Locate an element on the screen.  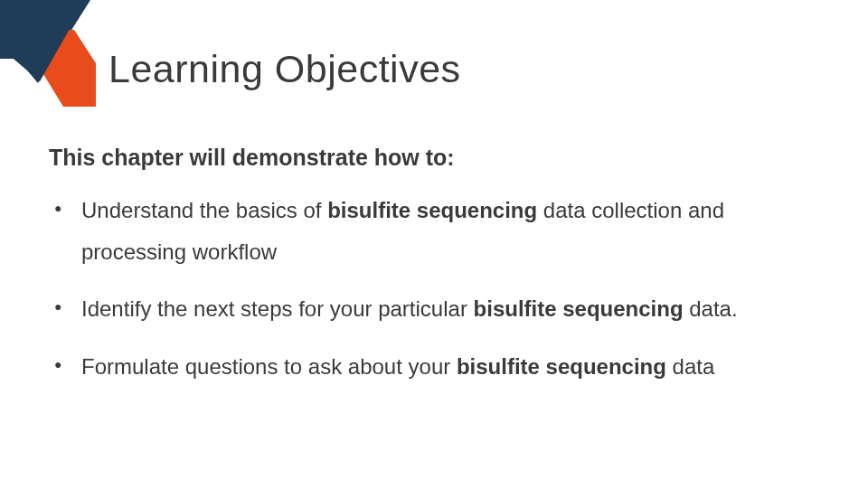
list-item: Formulate questions to ask about your bi… is located at coordinates (434, 367).